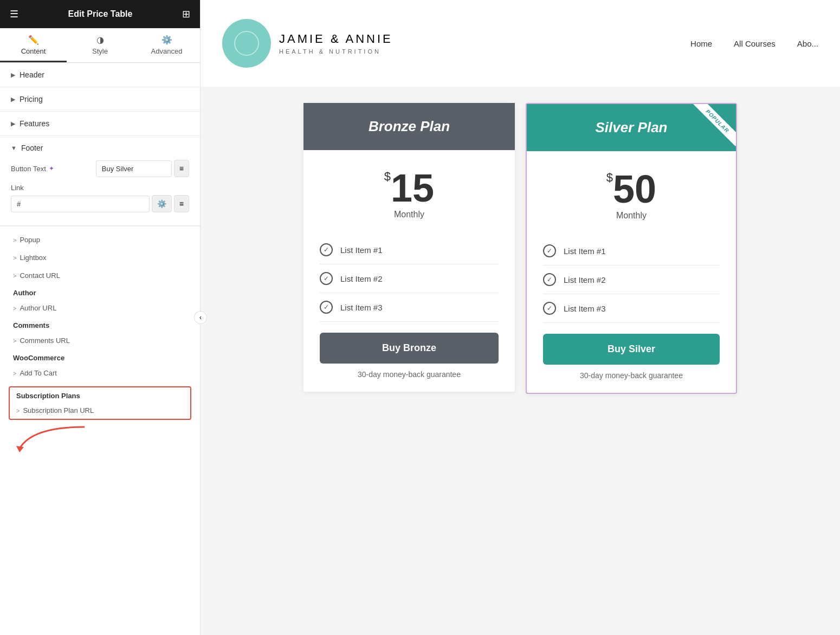 The image size is (840, 635). What do you see at coordinates (585, 309) in the screenshot?
I see `silver-feature-3-label: List Item #3` at bounding box center [585, 309].